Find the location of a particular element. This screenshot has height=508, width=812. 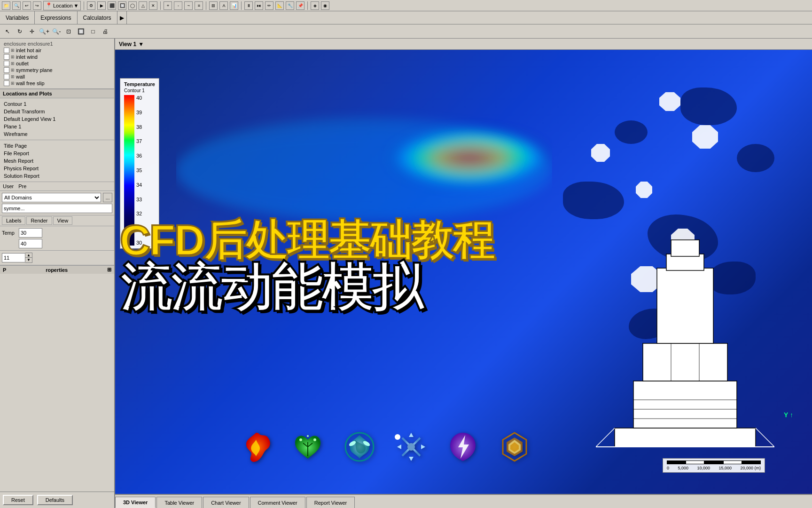

plot-wireframe: Wireframe is located at coordinates (57, 134).